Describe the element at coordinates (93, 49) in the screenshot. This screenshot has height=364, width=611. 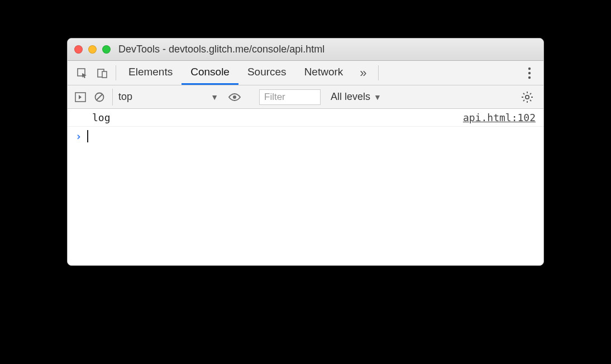
I see `window-controls` at that location.